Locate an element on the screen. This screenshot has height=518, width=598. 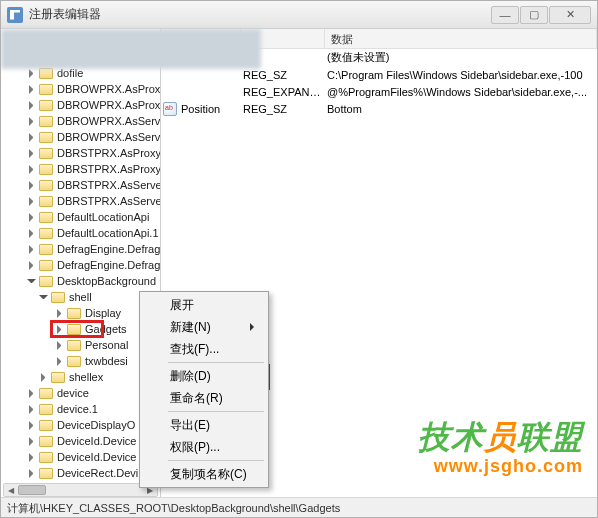
value-data: C:\Program Files\Windows Sidebar\sidebar… is located at coordinates (462, 75).